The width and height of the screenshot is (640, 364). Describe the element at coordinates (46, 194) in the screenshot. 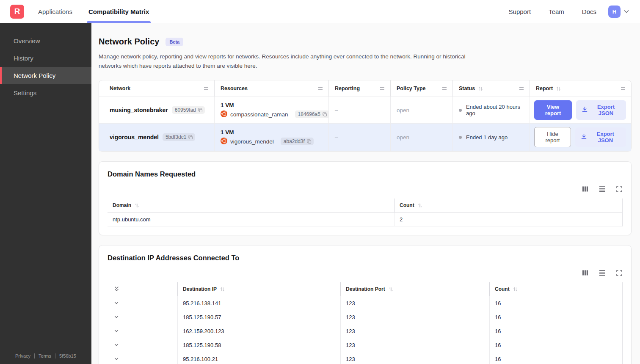

I see `sidebar: Overview History Network Policy Settings…` at that location.